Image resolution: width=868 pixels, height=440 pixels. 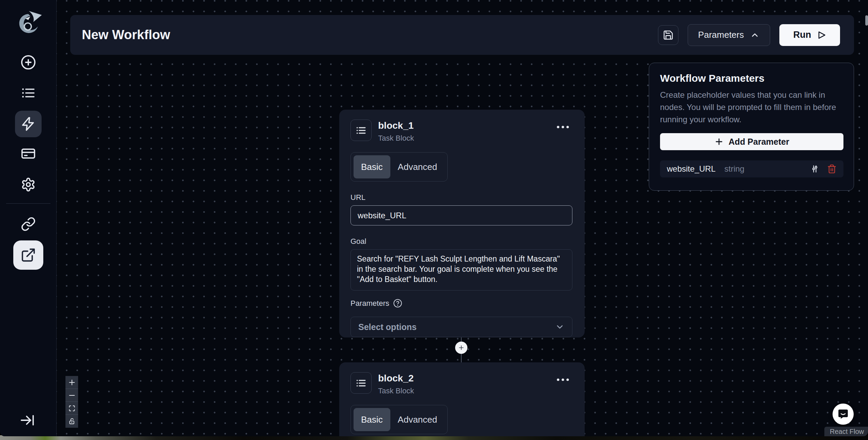 What do you see at coordinates (729, 35) in the screenshot?
I see `parameters-toggle-button: Parameters` at bounding box center [729, 35].